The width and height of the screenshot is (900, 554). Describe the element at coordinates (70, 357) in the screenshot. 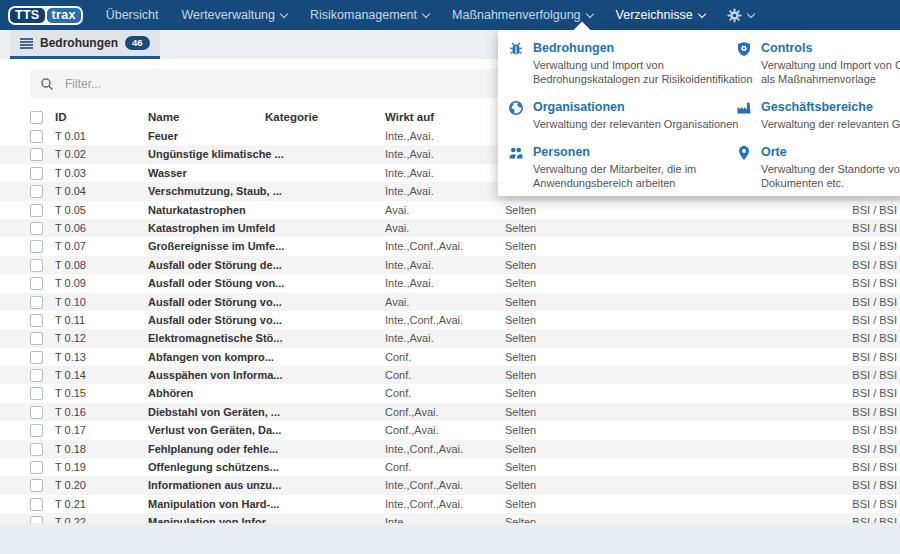

I see `cell-id: T 0.13` at that location.